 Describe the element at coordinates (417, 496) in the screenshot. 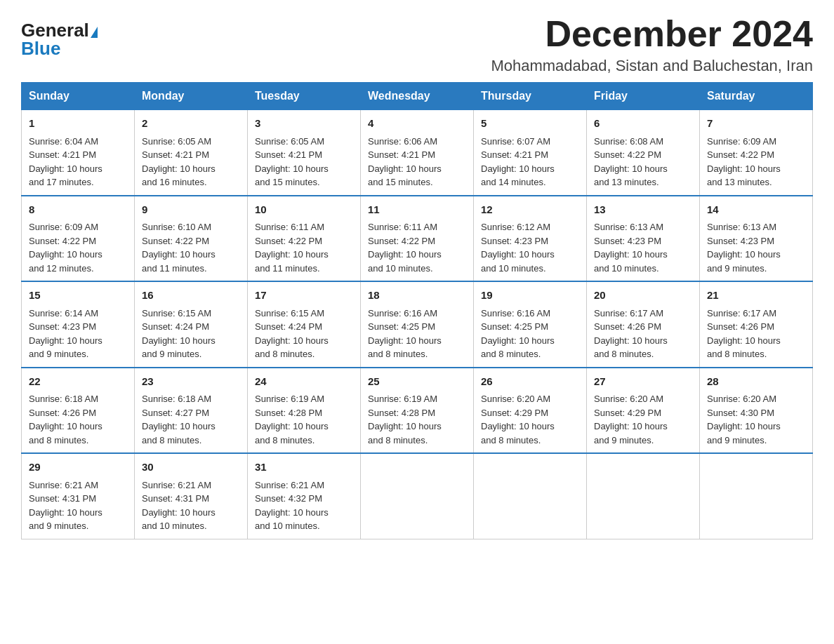

I see `calendar-week-row: 29Sunrise: 6:21 AMSunset: 4:31 PMDayligh…` at that location.